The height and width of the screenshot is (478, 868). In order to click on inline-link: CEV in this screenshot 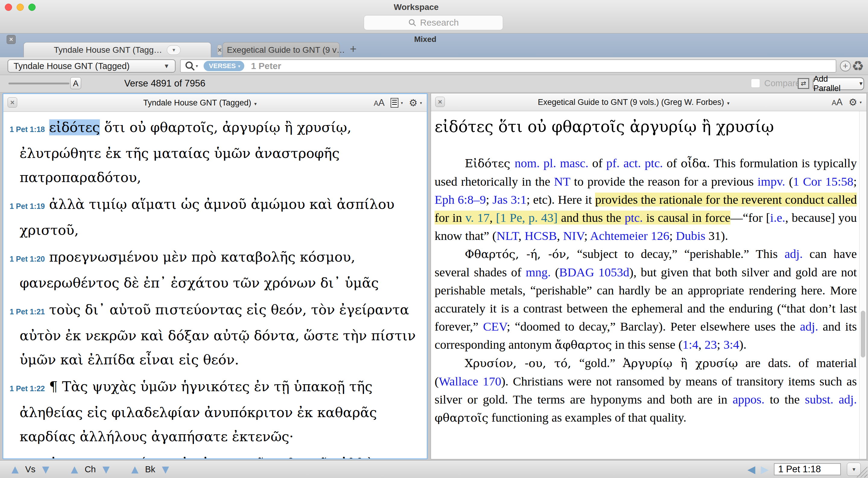, I will do `click(495, 327)`.